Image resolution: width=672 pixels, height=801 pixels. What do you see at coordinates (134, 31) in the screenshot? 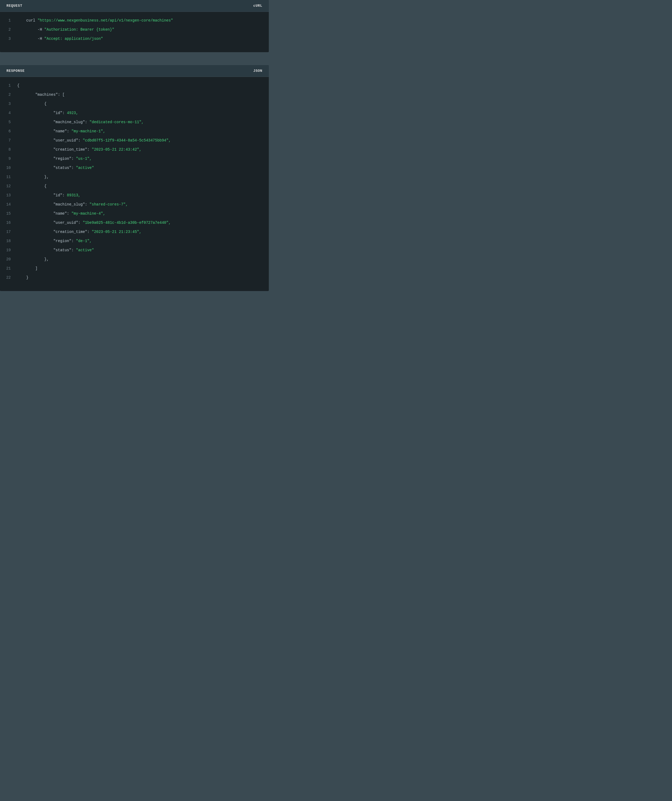
I see `code-line-2: 2 -H "Authorization: Bearer {token}"` at bounding box center [134, 31].